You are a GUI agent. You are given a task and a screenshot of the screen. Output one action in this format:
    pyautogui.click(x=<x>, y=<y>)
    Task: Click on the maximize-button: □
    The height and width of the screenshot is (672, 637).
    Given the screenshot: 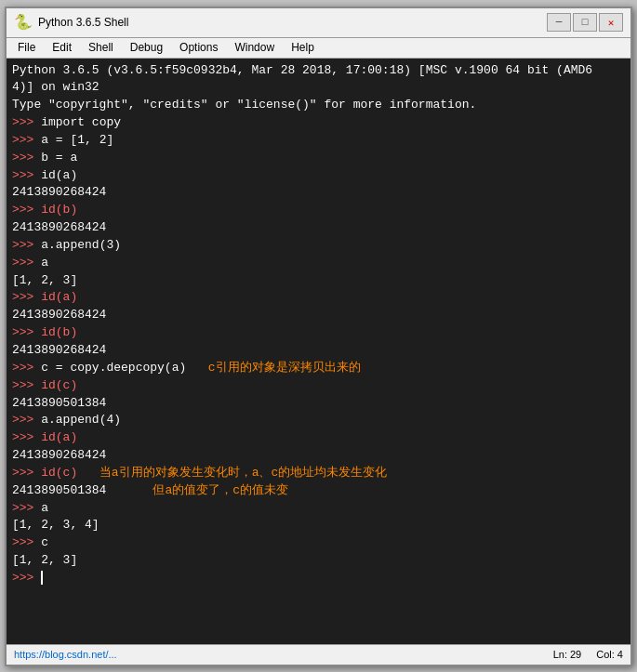 What is the action you would take?
    pyautogui.click(x=585, y=22)
    